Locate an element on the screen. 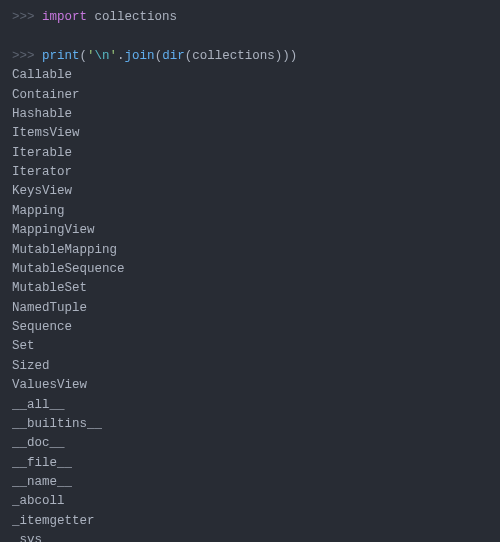 The width and height of the screenshot is (500, 542). output-line: ValuesView is located at coordinates (250, 386).